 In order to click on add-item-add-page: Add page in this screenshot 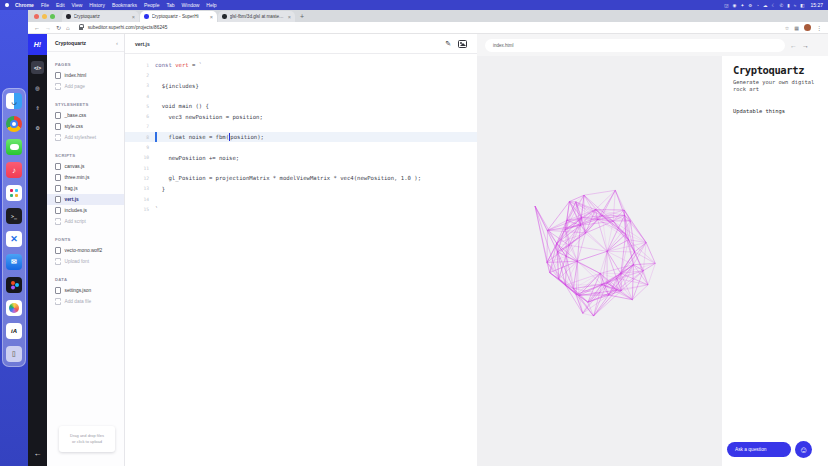, I will do `click(86, 86)`.